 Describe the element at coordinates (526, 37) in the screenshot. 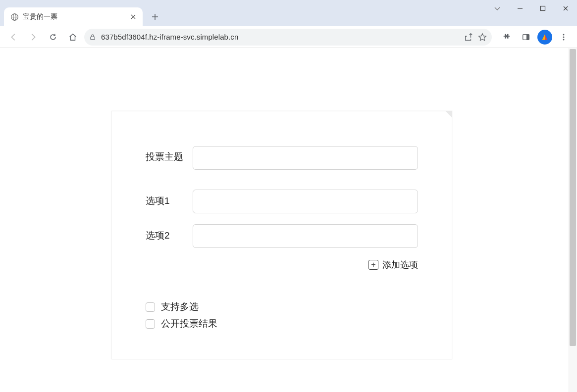

I see `sidepanel-button` at that location.